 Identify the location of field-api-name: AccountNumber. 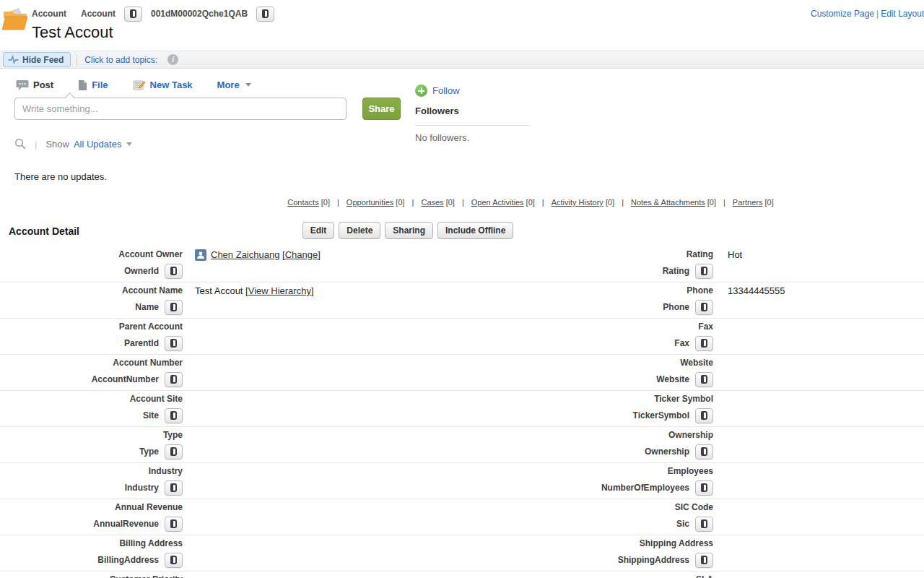
(126, 379).